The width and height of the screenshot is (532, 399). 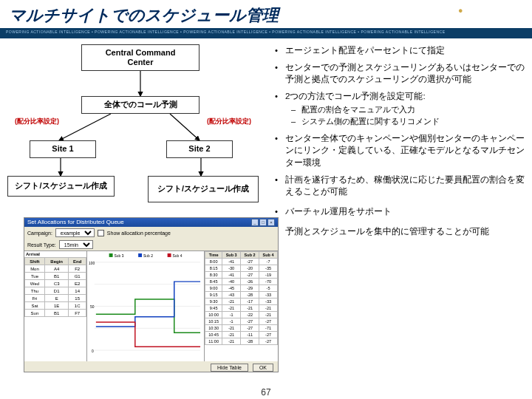 What do you see at coordinates (140, 58) in the screenshot?
I see `box-central-command: Central Command Center` at bounding box center [140, 58].